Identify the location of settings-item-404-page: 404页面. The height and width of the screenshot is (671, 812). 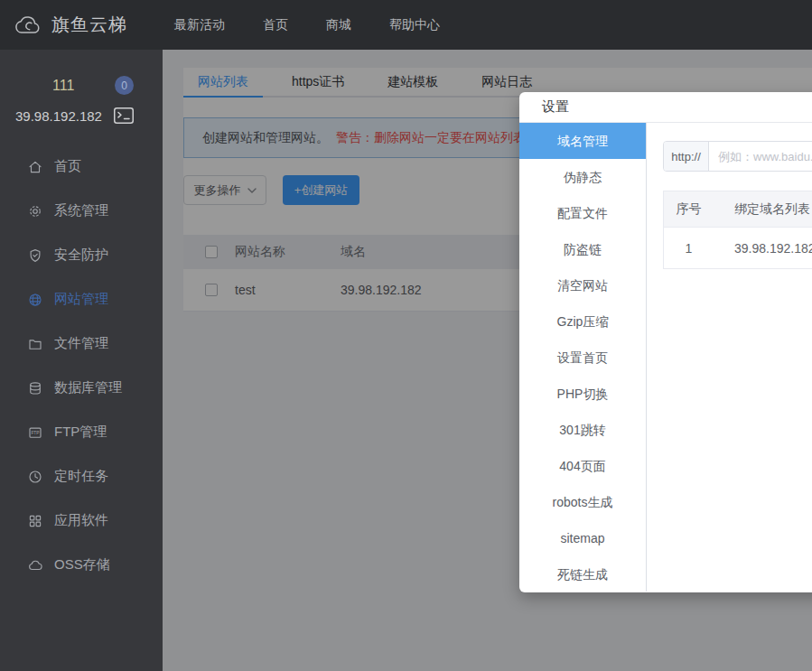
(583, 466).